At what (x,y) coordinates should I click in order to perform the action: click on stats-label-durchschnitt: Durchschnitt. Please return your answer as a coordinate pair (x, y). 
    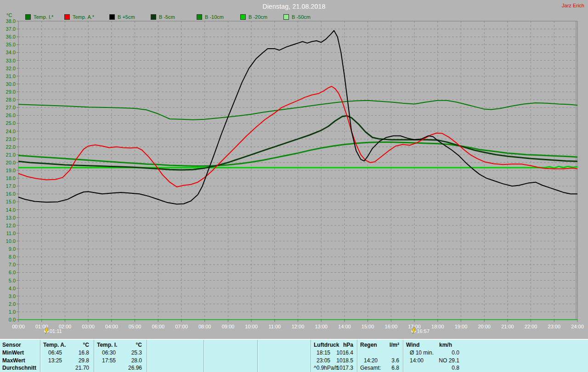
    Looking at the image, I should click on (19, 368).